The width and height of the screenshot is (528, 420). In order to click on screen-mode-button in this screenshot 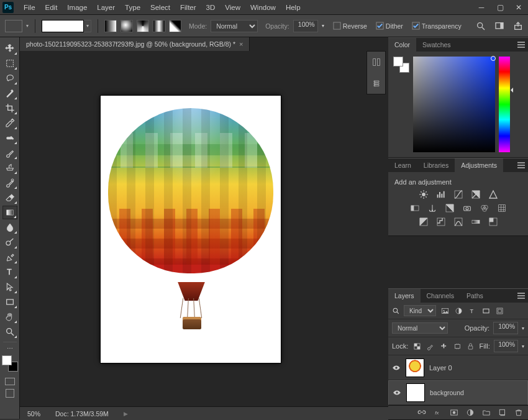, I will do `click(10, 393)`.